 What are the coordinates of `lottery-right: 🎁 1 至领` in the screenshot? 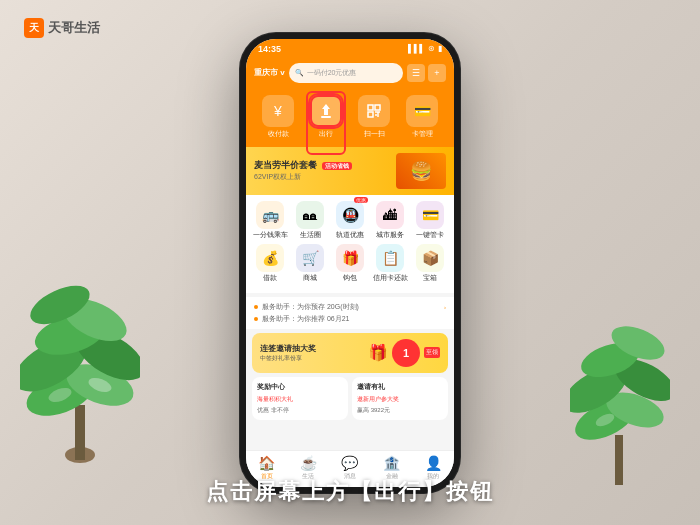 It's located at (404, 353).